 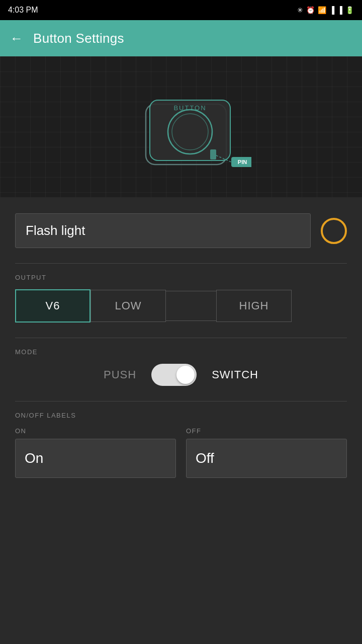 What do you see at coordinates (266, 458) in the screenshot?
I see `off-label-input` at bounding box center [266, 458].